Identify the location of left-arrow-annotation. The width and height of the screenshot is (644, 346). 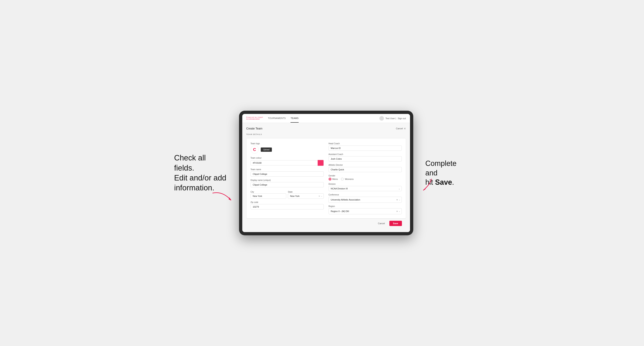
(223, 197).